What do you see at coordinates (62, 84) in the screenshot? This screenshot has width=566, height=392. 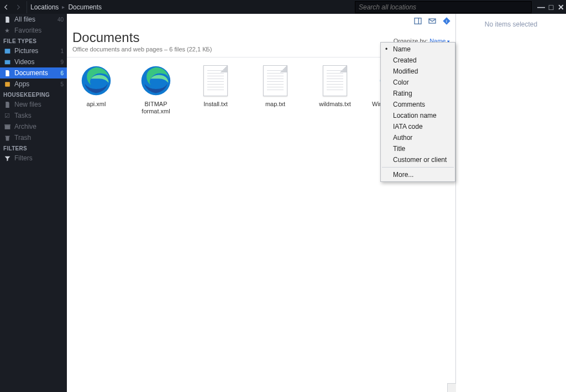 I see `sidebar-item-count: 5` at bounding box center [62, 84].